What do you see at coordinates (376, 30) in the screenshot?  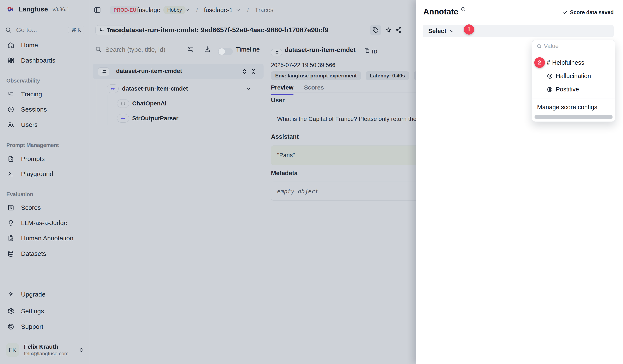 I see `tag-icon` at bounding box center [376, 30].